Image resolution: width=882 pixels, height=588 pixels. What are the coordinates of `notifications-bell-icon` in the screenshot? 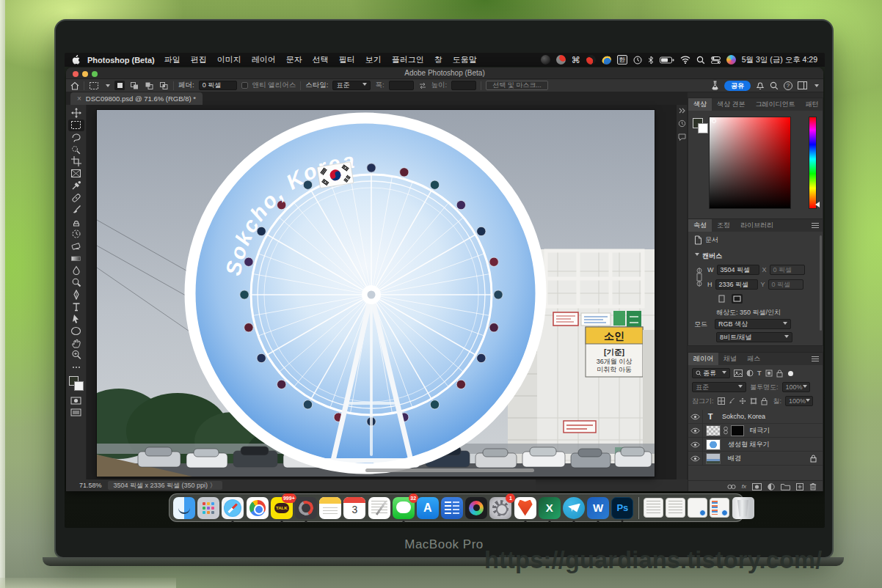 It's located at (760, 85).